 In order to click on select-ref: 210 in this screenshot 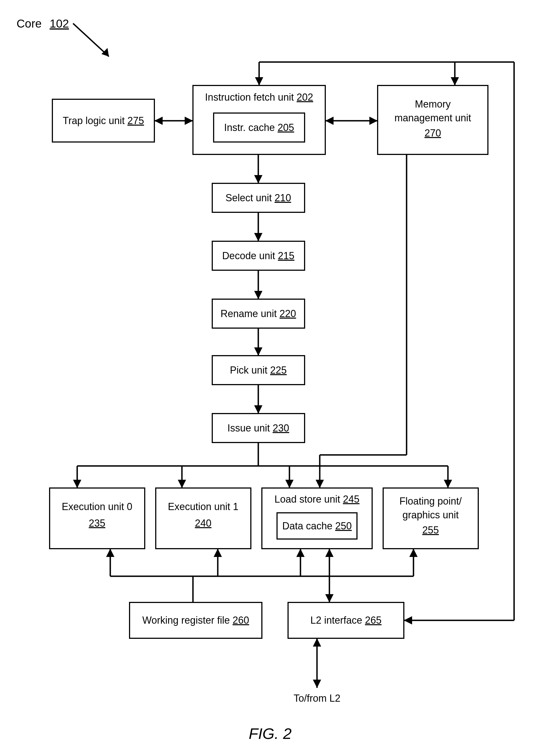, I will do `click(283, 198)`.